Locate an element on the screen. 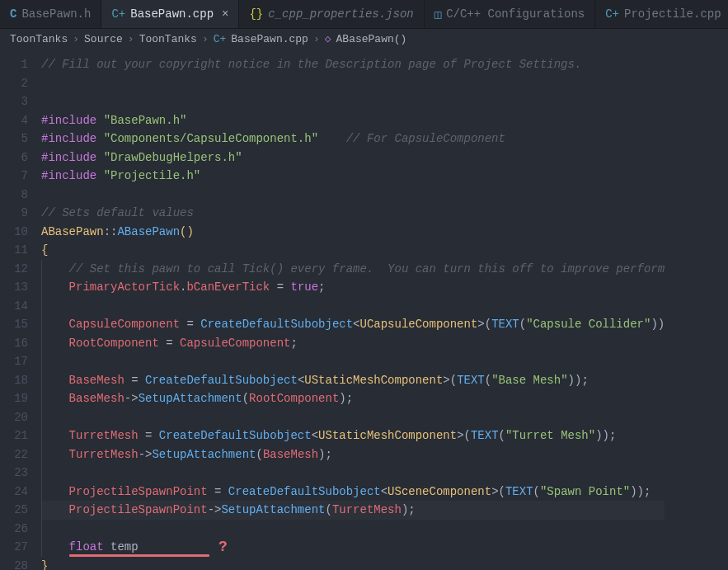 The width and height of the screenshot is (728, 570). code-line: #include "Projectile.h" is located at coordinates (353, 177).